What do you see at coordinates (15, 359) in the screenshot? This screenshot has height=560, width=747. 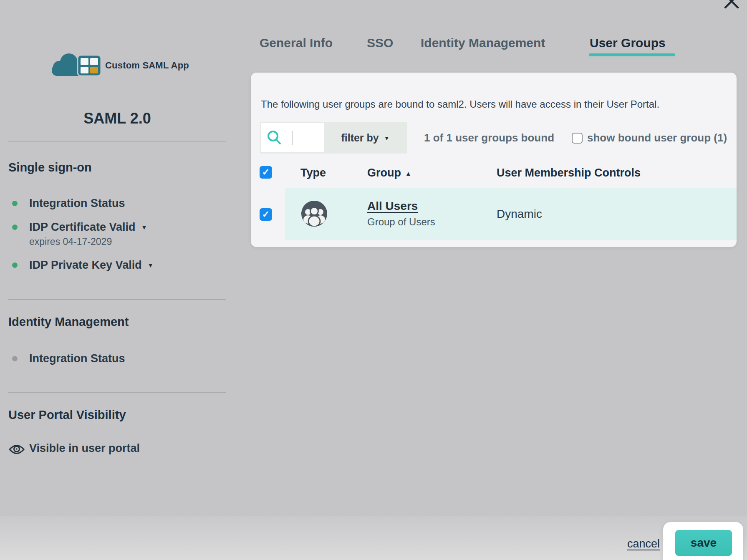 I see `status-gray-dot-icon` at bounding box center [15, 359].